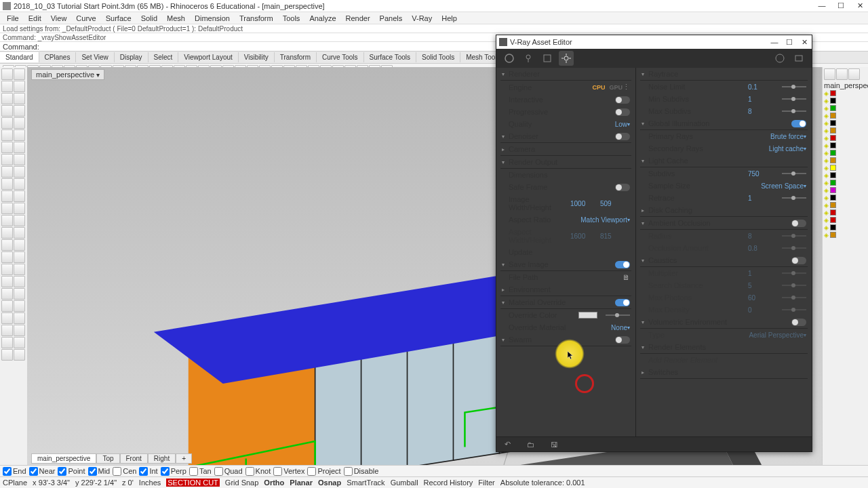 Image resolution: width=868 pixels, height=488 pixels. Describe the element at coordinates (96, 483) in the screenshot. I see `status-item: y 229'-2 1/4"` at that location.